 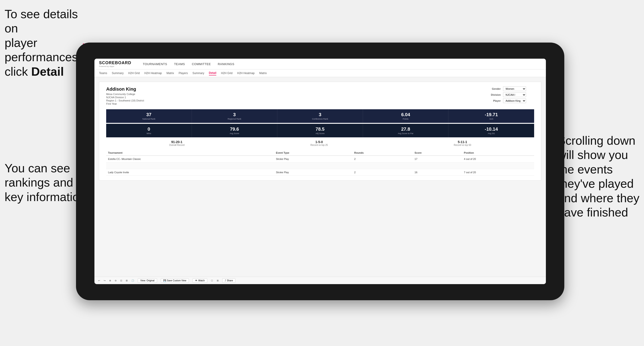 What do you see at coordinates (190, 166) in the screenshot?
I see `row2-tournament` at bounding box center [190, 166].